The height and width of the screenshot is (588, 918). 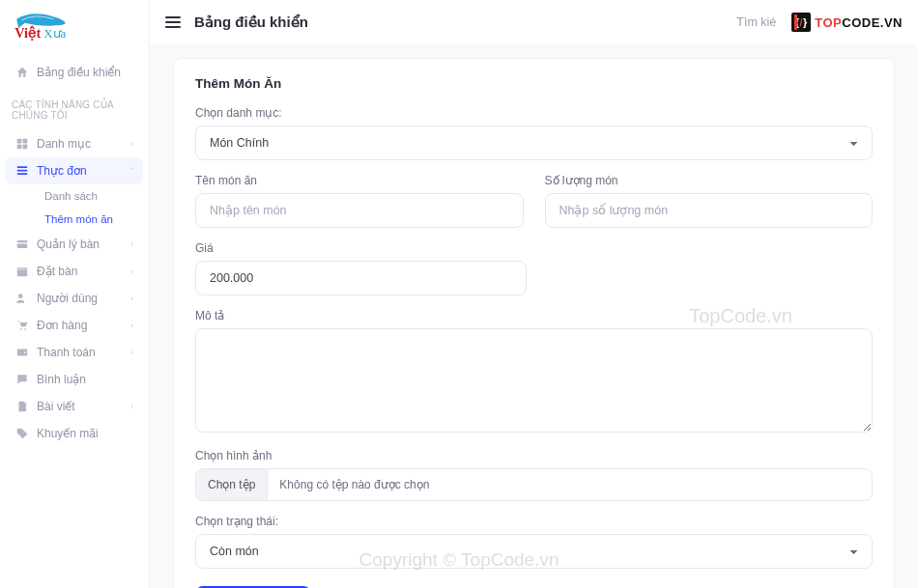 What do you see at coordinates (846, 22) in the screenshot?
I see `topcode-badge: {/} TOPCODE.VN` at bounding box center [846, 22].